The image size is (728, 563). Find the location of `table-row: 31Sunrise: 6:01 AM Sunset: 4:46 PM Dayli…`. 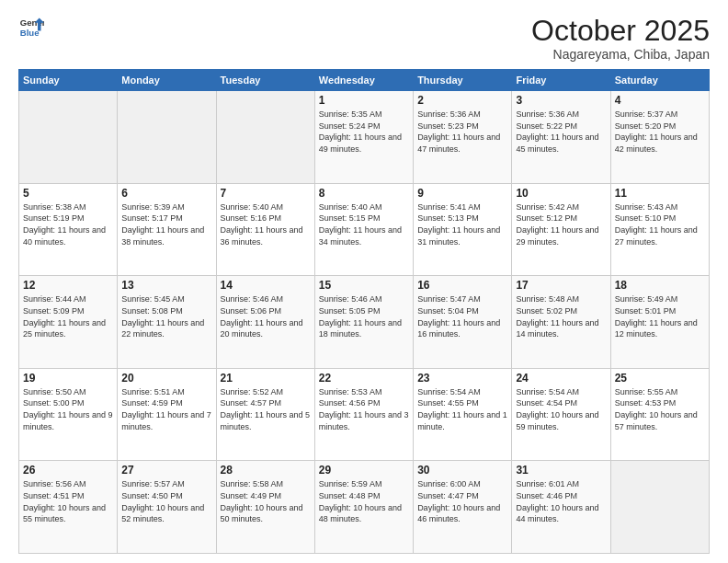

table-row: 31Sunrise: 6:01 AM Sunset: 4:46 PM Dayli… is located at coordinates (561, 508).